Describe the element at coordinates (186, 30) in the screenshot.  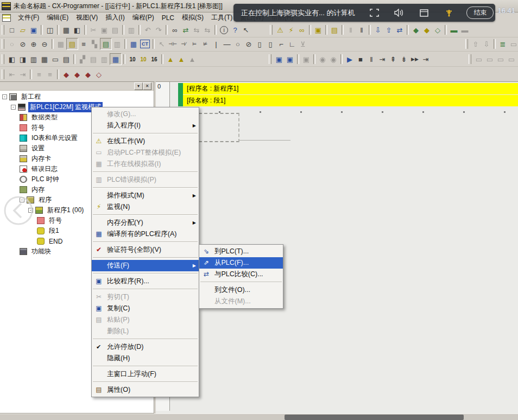
I see `replace-icon: ⇄` at that location.